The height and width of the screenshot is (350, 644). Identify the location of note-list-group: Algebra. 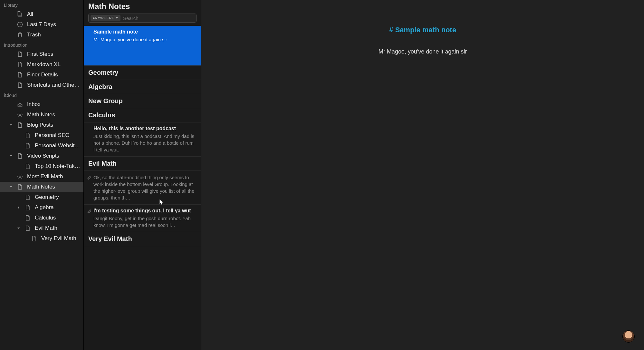
(142, 87).